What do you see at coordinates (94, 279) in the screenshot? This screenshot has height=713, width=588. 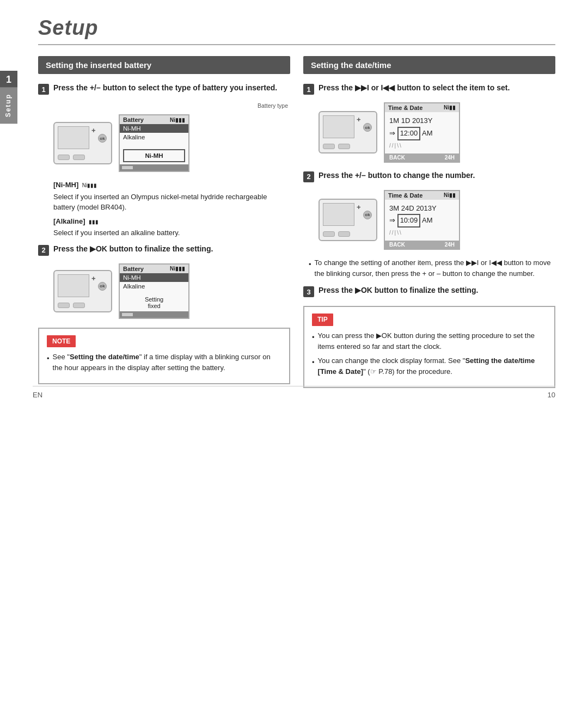 I see `camera-plus-2: +` at bounding box center [94, 279].